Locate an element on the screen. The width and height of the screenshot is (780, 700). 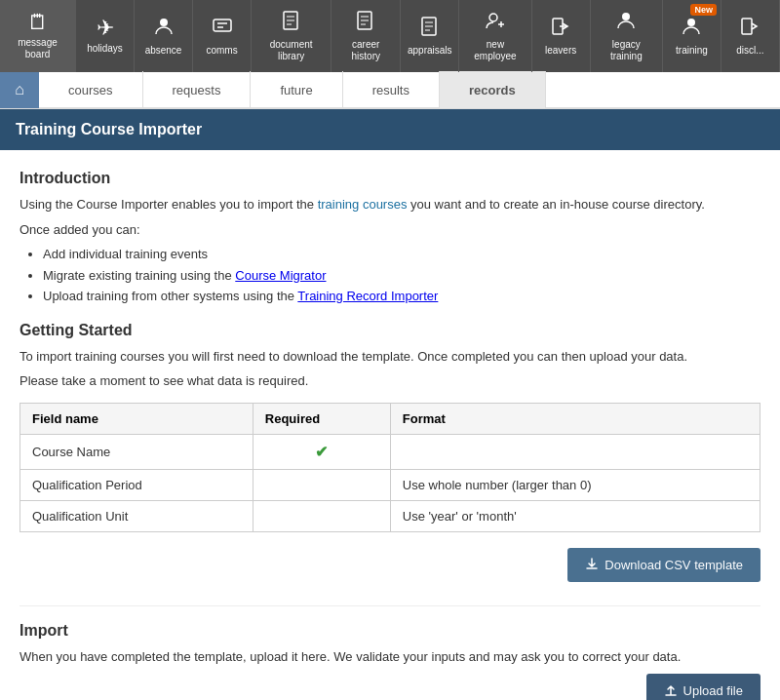
tab-requests: requests is located at coordinates (197, 90).